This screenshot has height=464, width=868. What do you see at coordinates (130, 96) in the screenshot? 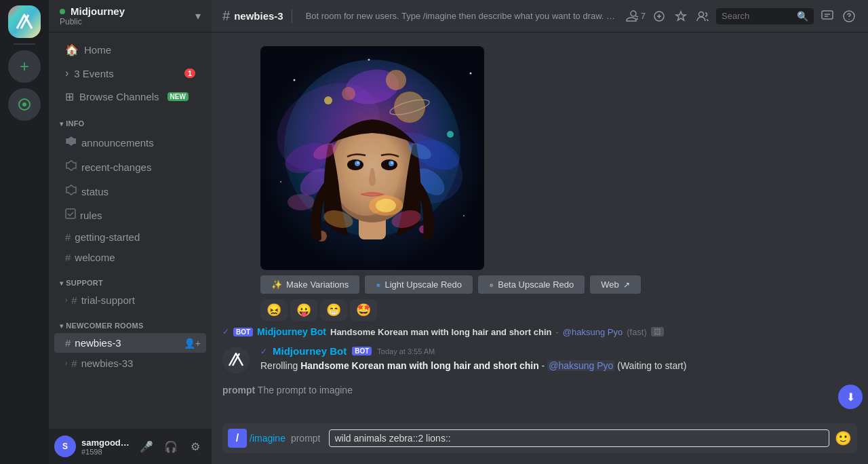
I see `nav-browse-channels: ⊞ Browse Channels NEW` at bounding box center [130, 96].